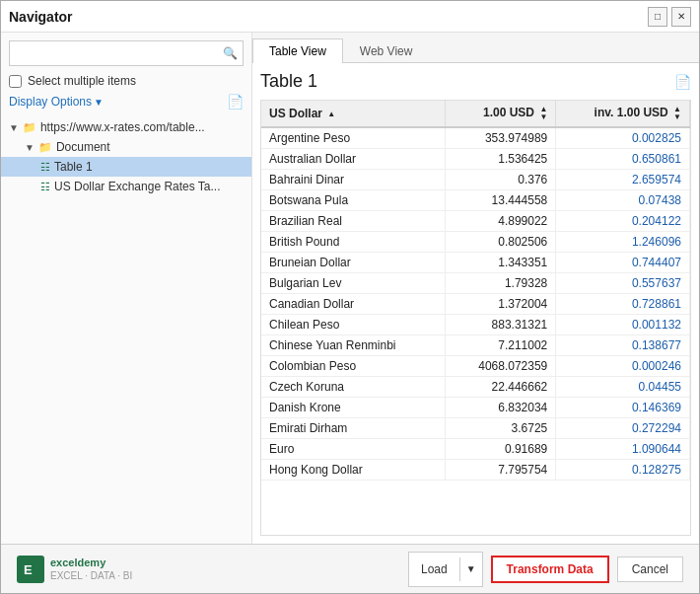  What do you see at coordinates (475, 367) in the screenshot?
I see `table-row: Colombian Peso4068.0723590.000246` at bounding box center [475, 367].